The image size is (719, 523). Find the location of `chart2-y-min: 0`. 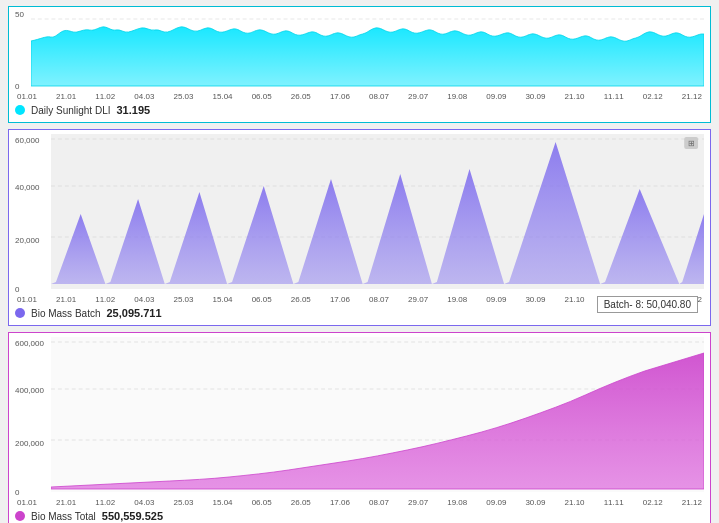

chart2-y-min: 0 is located at coordinates (17, 290).